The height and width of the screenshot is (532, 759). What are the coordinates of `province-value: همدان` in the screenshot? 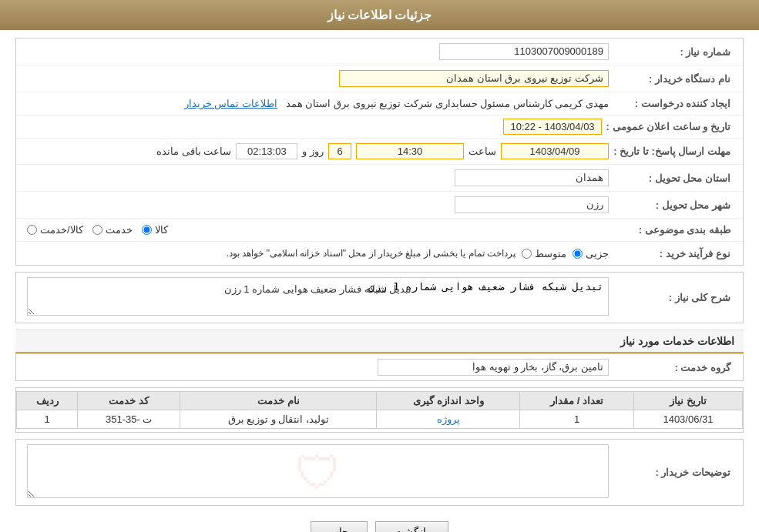 It's located at (532, 178).